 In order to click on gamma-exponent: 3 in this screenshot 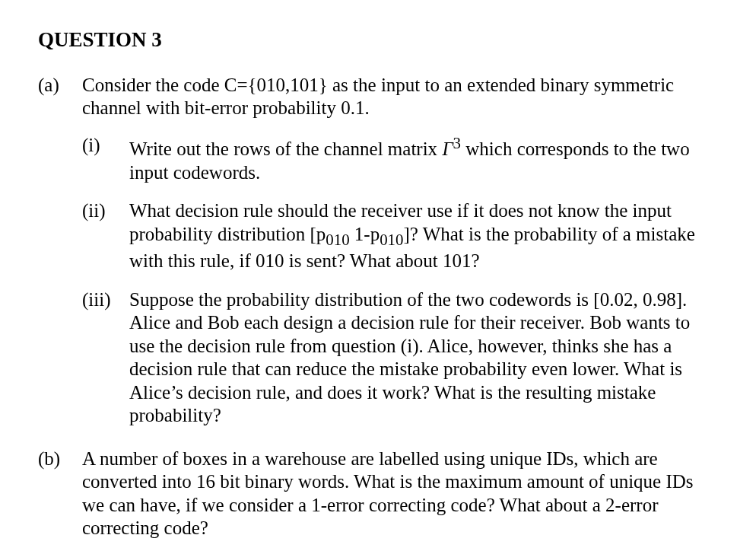, I will do `click(457, 143)`.